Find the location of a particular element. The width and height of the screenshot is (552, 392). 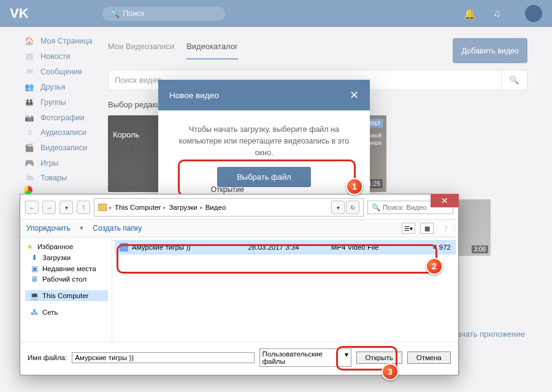

annotation-callout-2: 2 is located at coordinates (434, 266).